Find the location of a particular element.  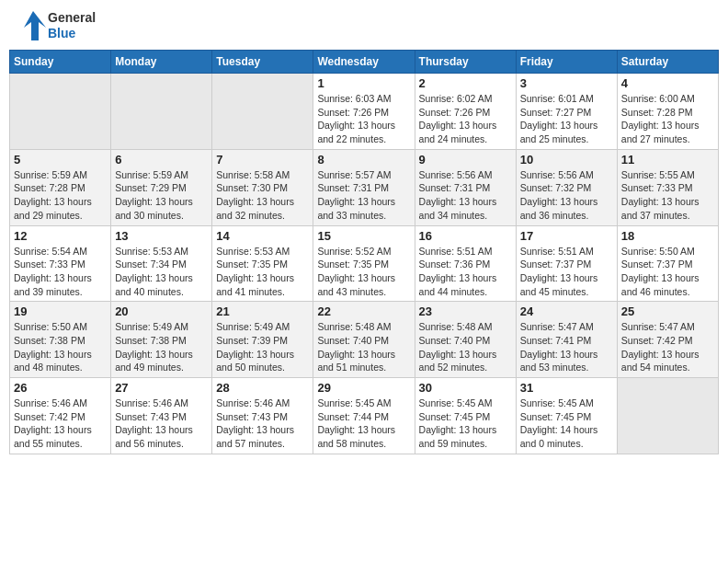

day-info: Sunrise: 5:54 AM Sunset: 7:33 PM Dayligh… is located at coordinates (61, 272).